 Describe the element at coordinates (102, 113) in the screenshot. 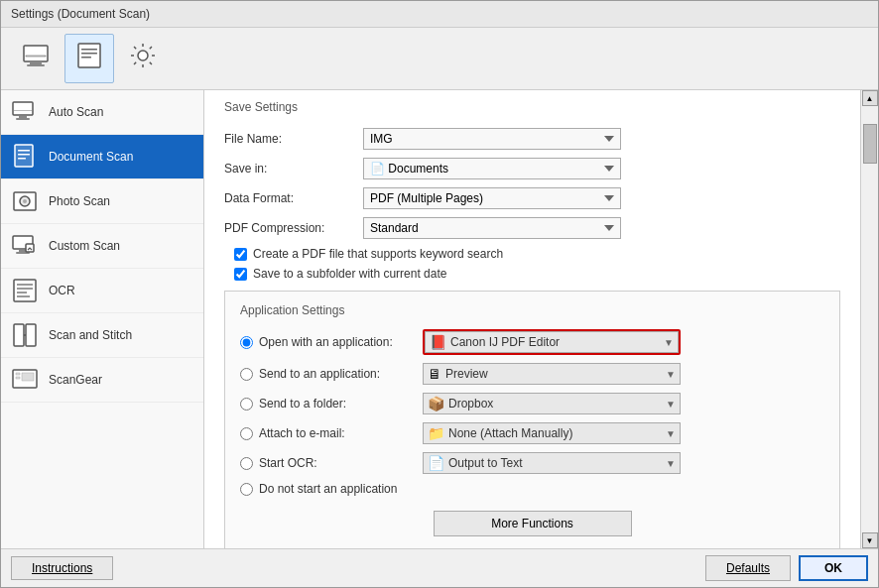

I see `sidebar-item-auto-scan: Auto Scan` at that location.